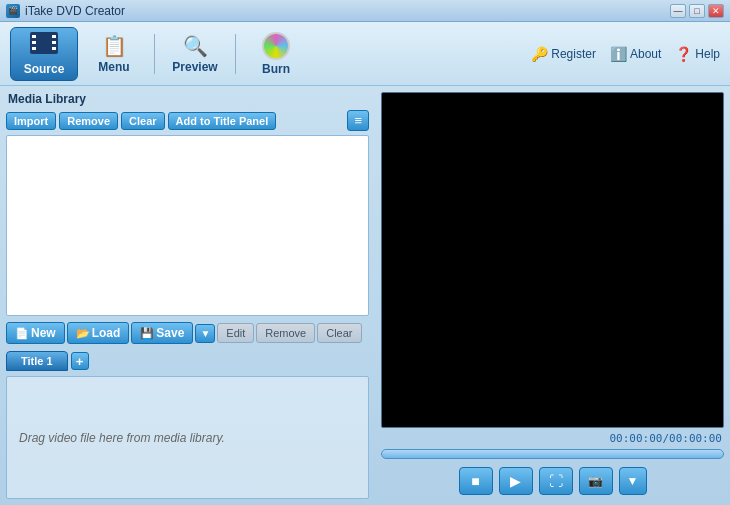 The width and height of the screenshot is (730, 505). Describe the element at coordinates (552, 481) in the screenshot. I see `playback-controls: ■ ▶ ⛶ 📷 ▼` at that location.